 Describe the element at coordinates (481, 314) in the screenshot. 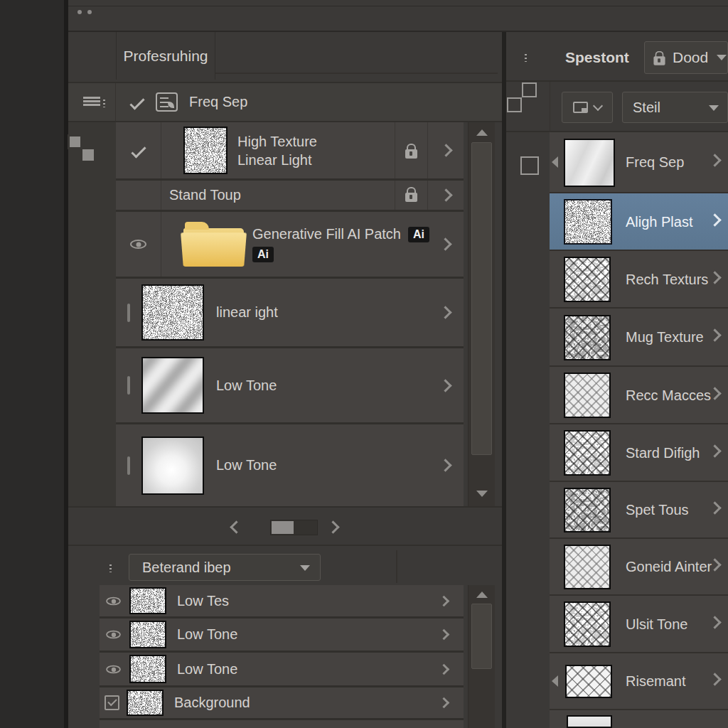

I see `actions-scrollbar` at that location.